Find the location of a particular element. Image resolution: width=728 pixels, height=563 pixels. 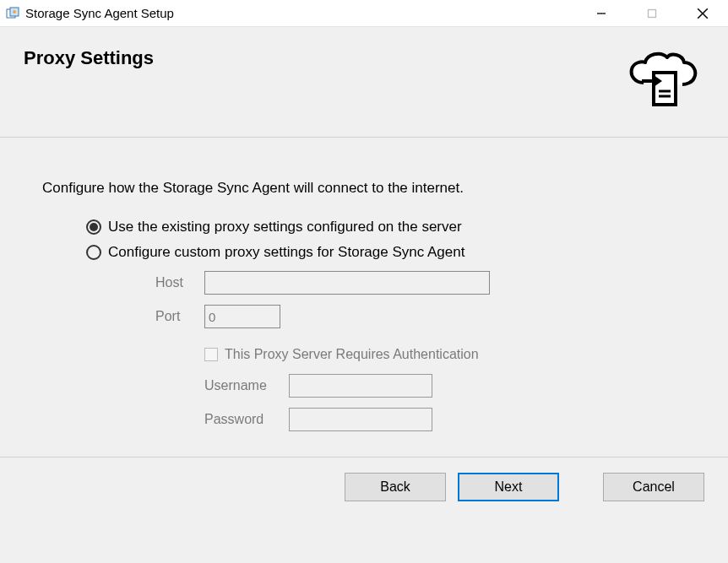

next-button: Next is located at coordinates (508, 487).